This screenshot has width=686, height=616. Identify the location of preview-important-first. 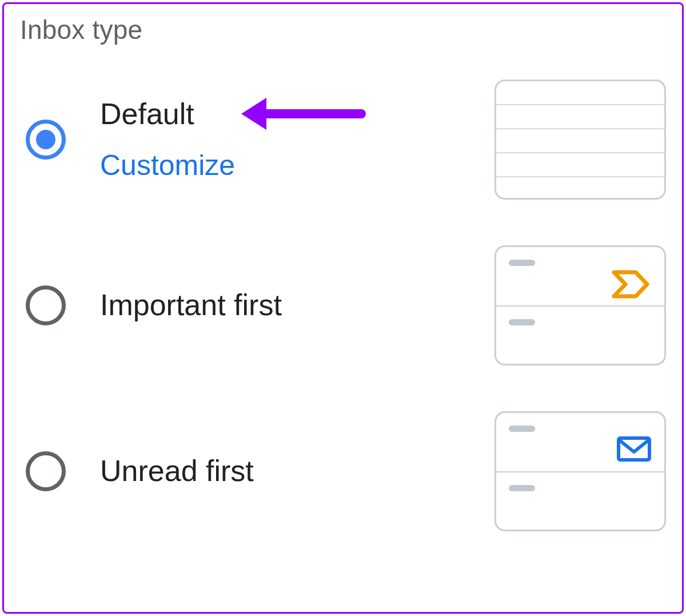
(580, 305).